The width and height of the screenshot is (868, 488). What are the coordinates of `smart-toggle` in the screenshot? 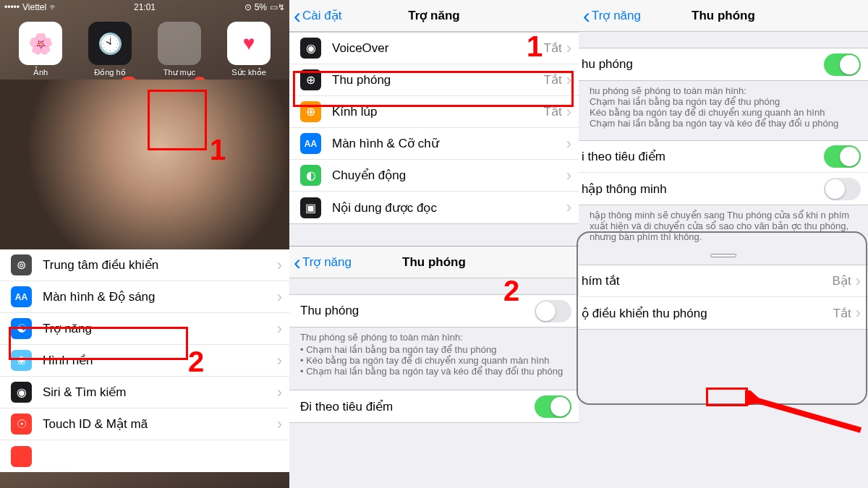 It's located at (842, 189).